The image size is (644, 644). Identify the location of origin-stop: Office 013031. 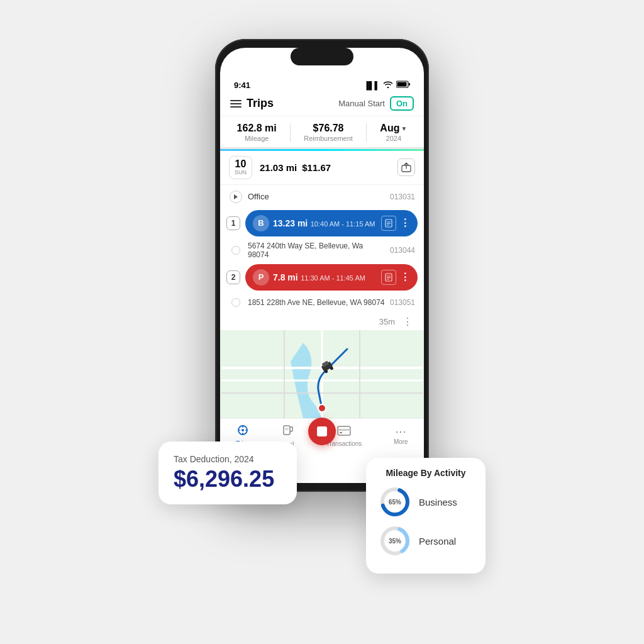
(322, 197).